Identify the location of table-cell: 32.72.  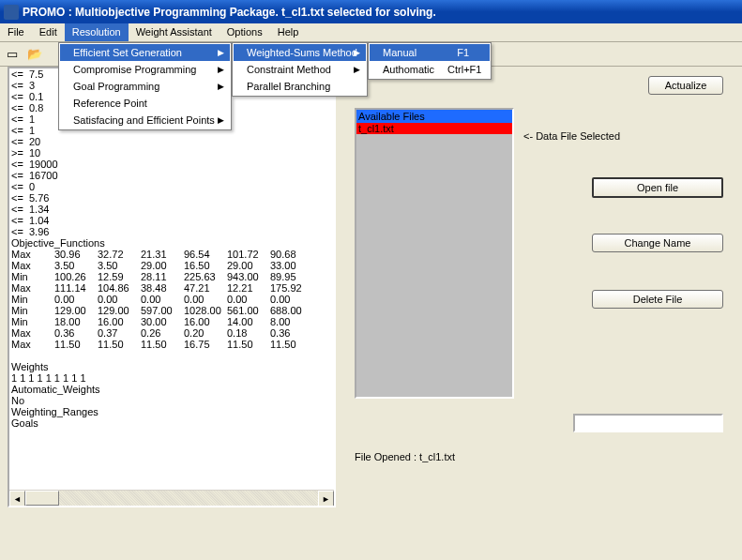
(119, 254).